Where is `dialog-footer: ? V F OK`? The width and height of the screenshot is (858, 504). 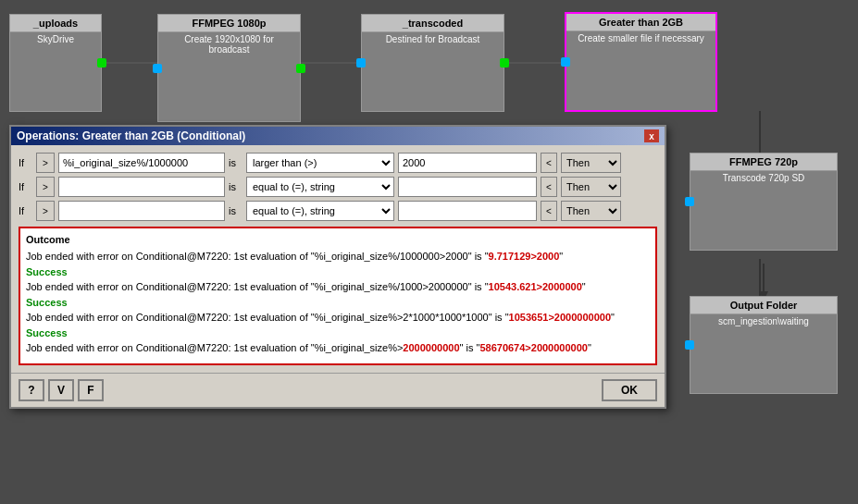
dialog-footer: ? V F OK is located at coordinates (338, 390).